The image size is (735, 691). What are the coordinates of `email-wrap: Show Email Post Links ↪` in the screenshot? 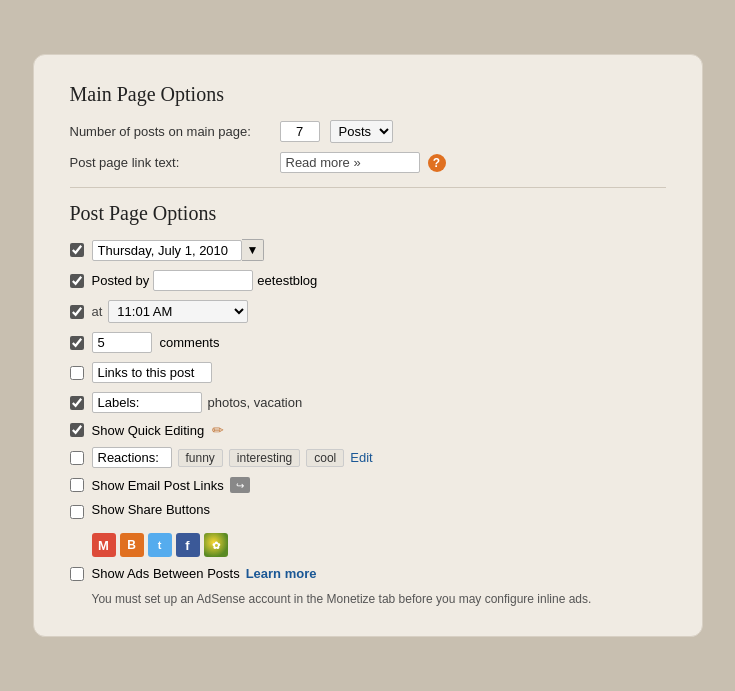 It's located at (171, 485).